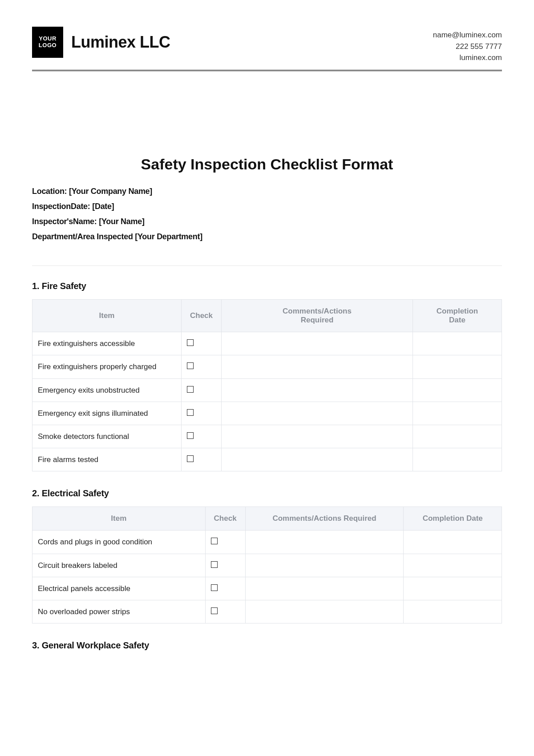 The height and width of the screenshot is (756, 534). What do you see at coordinates (119, 588) in the screenshot?
I see `item-cell: Electrical panels accessible` at bounding box center [119, 588].